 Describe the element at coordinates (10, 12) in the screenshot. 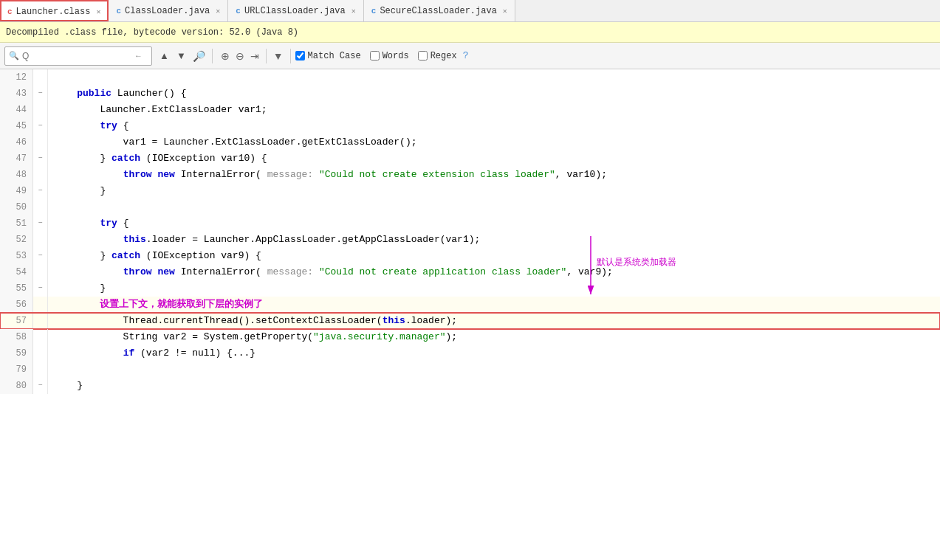

I see `class-icon: c` at that location.